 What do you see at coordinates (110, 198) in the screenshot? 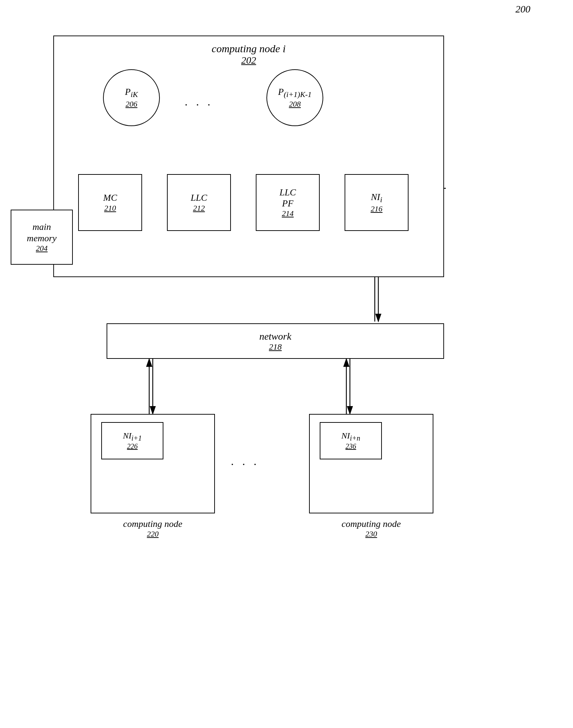
I see `mc-label: MC` at bounding box center [110, 198].